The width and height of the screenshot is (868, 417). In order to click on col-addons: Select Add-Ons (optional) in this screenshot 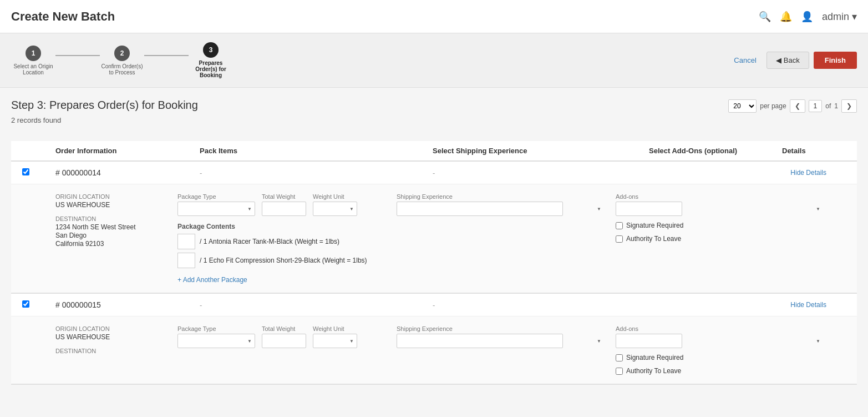, I will do `click(715, 151)`.